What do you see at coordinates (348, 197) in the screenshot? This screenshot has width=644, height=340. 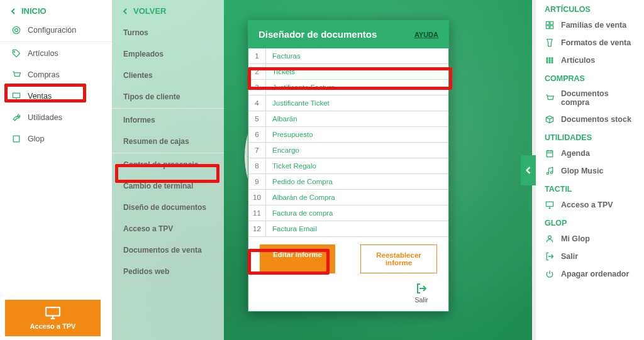 I see `document-row: 10Albarán de Compra` at bounding box center [348, 197].